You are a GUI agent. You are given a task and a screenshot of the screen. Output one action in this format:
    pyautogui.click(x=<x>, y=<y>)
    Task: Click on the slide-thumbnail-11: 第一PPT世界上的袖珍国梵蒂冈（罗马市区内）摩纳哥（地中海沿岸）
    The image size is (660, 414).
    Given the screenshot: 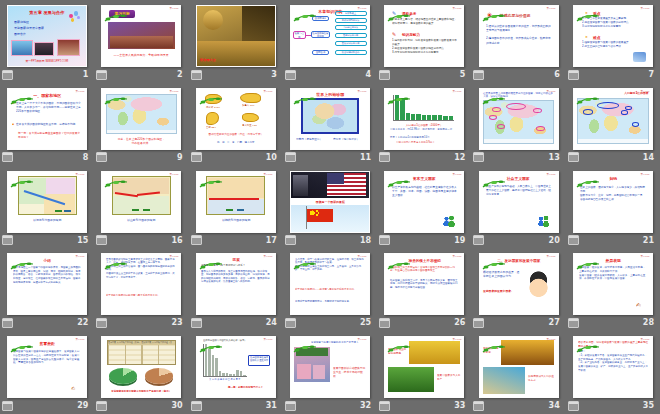 What is the action you would take?
    pyautogui.click(x=330, y=119)
    